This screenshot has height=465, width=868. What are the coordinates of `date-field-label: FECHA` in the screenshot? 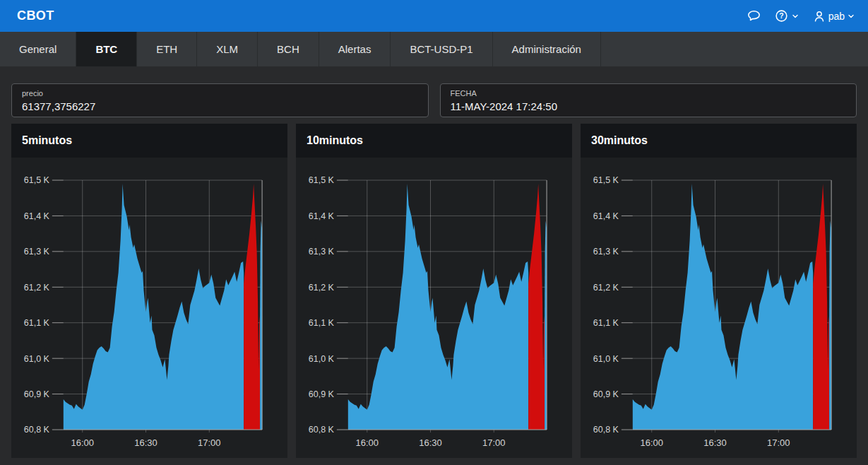 It's located at (648, 93).